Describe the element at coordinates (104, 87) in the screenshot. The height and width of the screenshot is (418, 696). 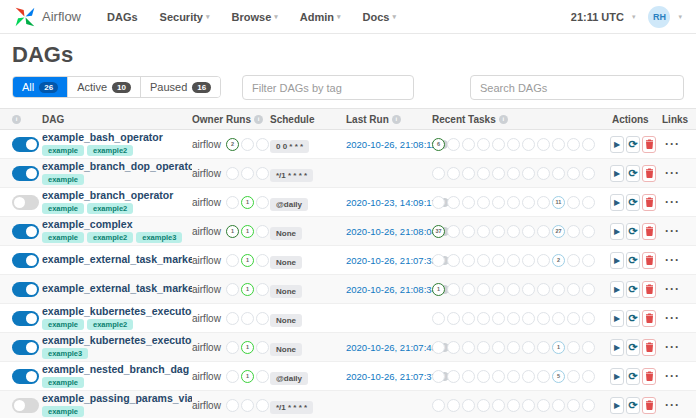
I see `tab-active: Active 10` at that location.